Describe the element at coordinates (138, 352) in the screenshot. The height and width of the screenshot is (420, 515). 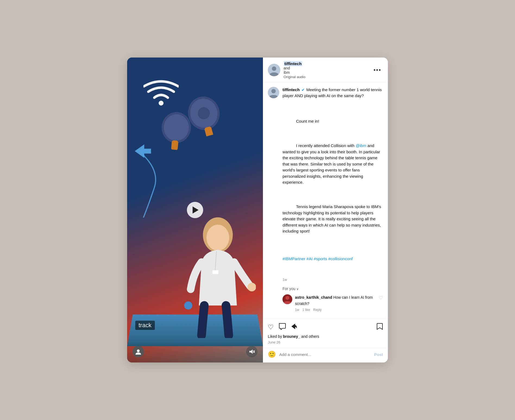
I see `user-avatar-button` at that location.